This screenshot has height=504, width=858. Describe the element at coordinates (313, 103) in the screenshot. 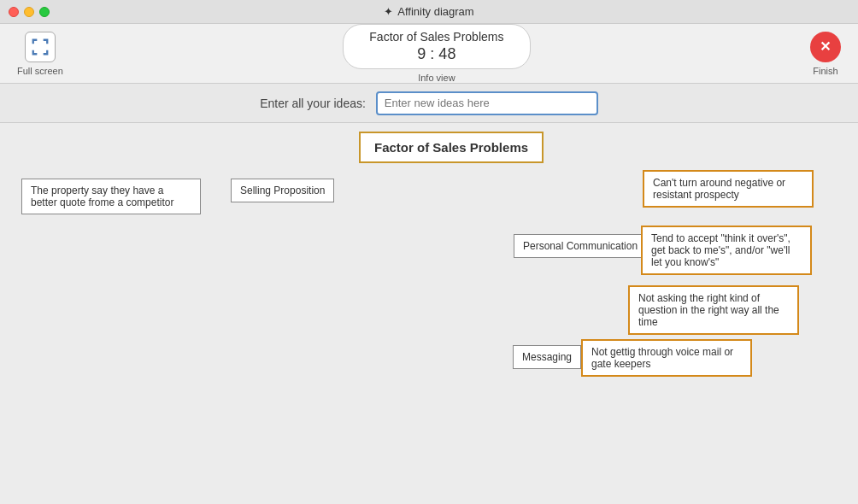

I see `ideas-label: Enter all your ideas:` at that location.